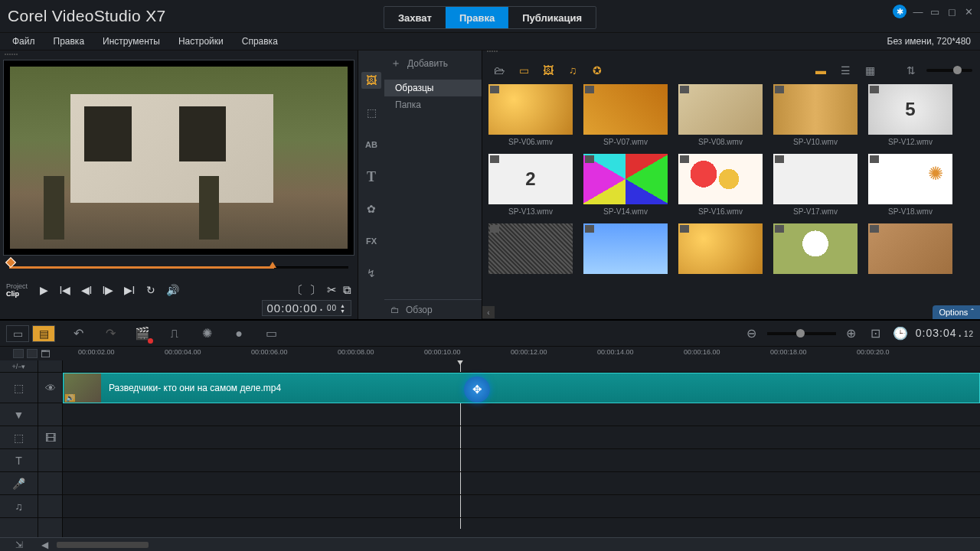 The width and height of the screenshot is (980, 551). I want to click on tab-share: Публикация, so click(552, 18).